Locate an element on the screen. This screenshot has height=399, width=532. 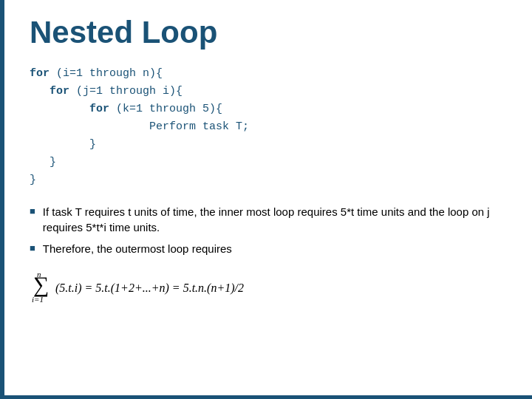
code-line-6: } is located at coordinates (270, 163).